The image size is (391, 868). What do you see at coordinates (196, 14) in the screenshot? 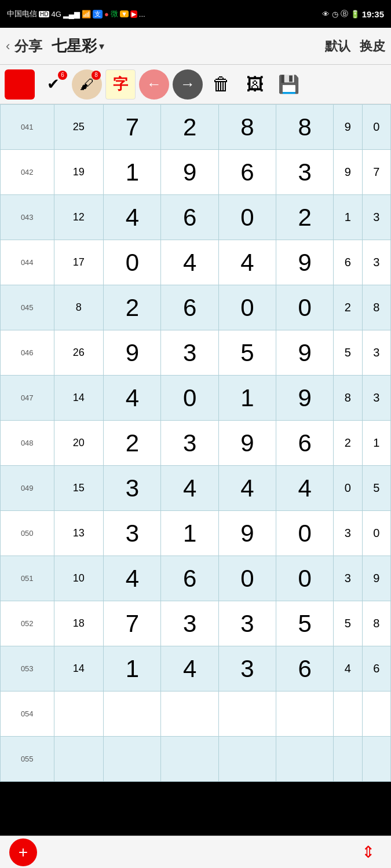
I see `status-bar: 中国电信 HD 4G ▂▄▆ 📶 支 ● 微 ▼ ▶ ... 👁 ◷ Ⓑ 🔋 1…` at bounding box center [196, 14].